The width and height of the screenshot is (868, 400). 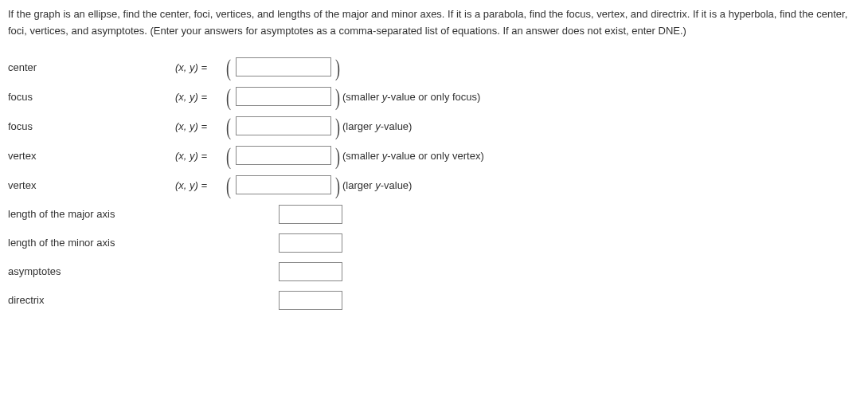 I want to click on hint-focus2: (larger y-value), so click(x=413, y=126).